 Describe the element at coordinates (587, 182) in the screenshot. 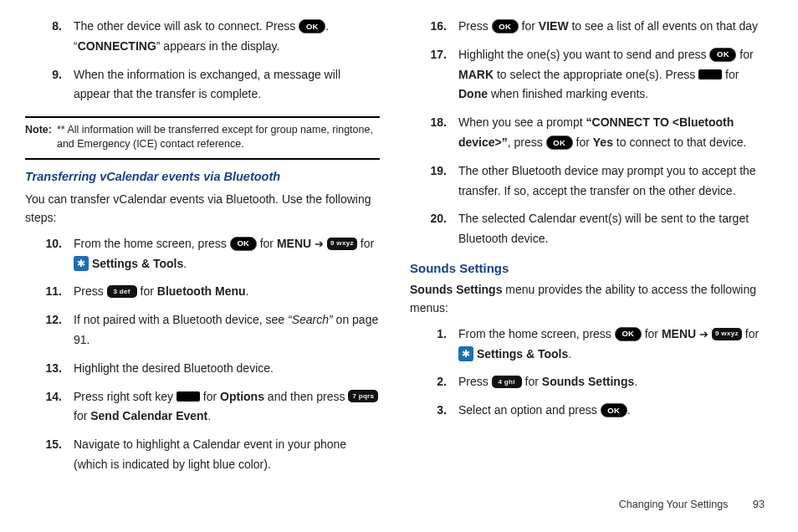

I see `list-item: 19.The other Bluetooth device may prompt…` at that location.